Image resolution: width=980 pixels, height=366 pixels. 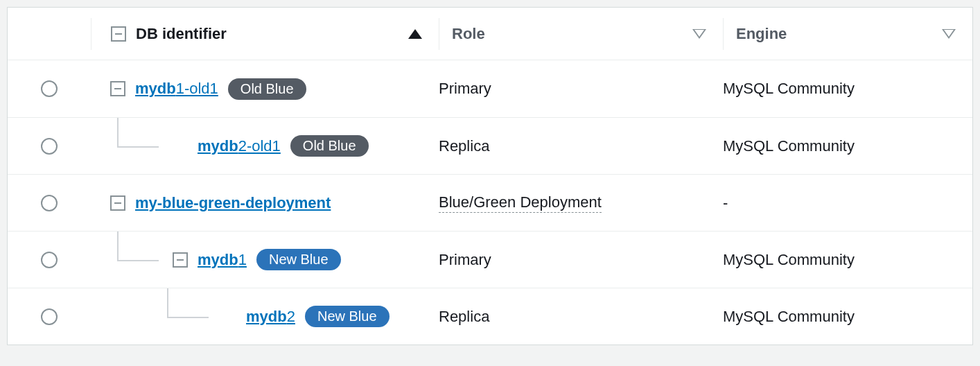 What do you see at coordinates (415, 34) in the screenshot?
I see `sort-ascending-icon` at bounding box center [415, 34].